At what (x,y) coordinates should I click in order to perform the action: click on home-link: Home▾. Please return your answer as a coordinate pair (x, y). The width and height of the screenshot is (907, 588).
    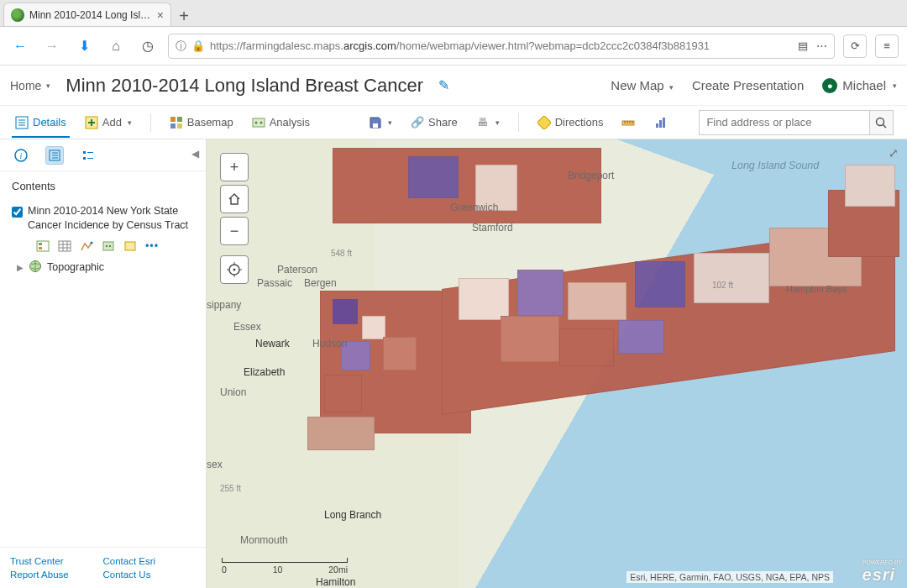
    Looking at the image, I should click on (30, 86).